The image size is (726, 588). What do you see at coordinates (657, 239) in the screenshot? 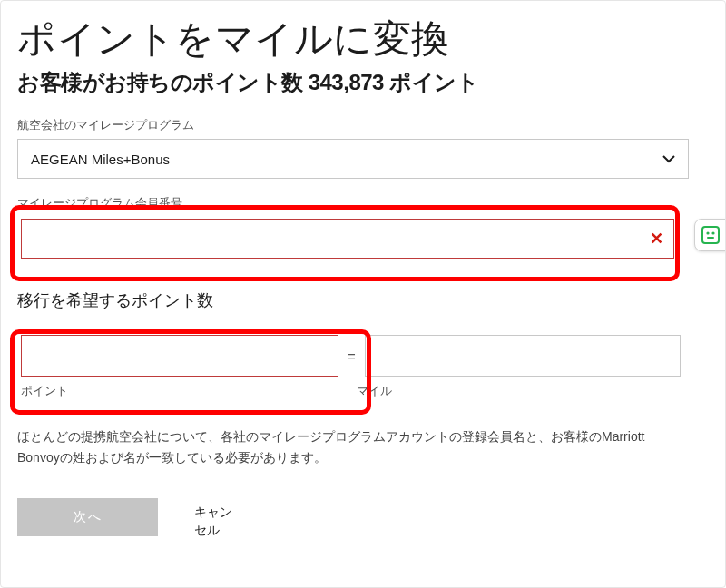
I see `clear-icon: ✕` at bounding box center [657, 239].